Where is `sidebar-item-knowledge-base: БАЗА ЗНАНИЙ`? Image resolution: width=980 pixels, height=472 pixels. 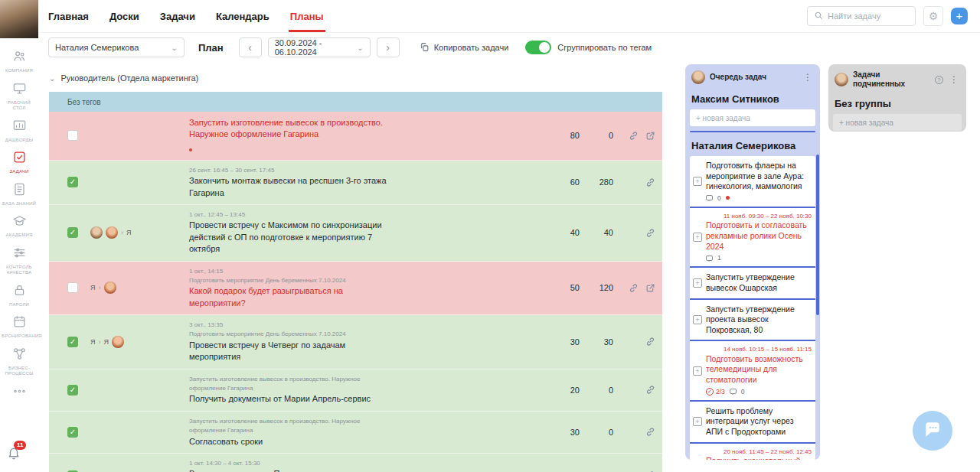
sidebar-item-knowledge-base: БАЗА ЗНАНИЙ is located at coordinates (19, 194).